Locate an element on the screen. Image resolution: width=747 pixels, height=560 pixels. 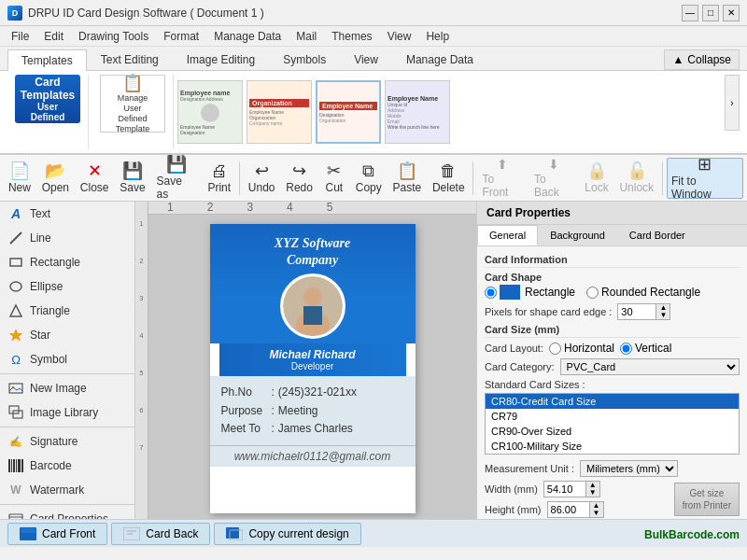
size-cr90: CR90-Over Sized is located at coordinates (613, 431).